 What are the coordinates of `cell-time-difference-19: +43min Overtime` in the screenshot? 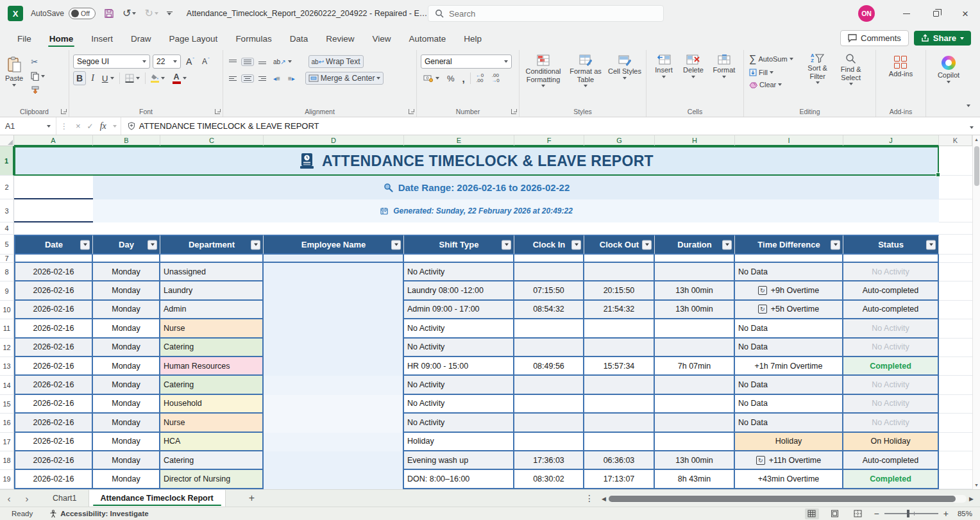 It's located at (789, 480).